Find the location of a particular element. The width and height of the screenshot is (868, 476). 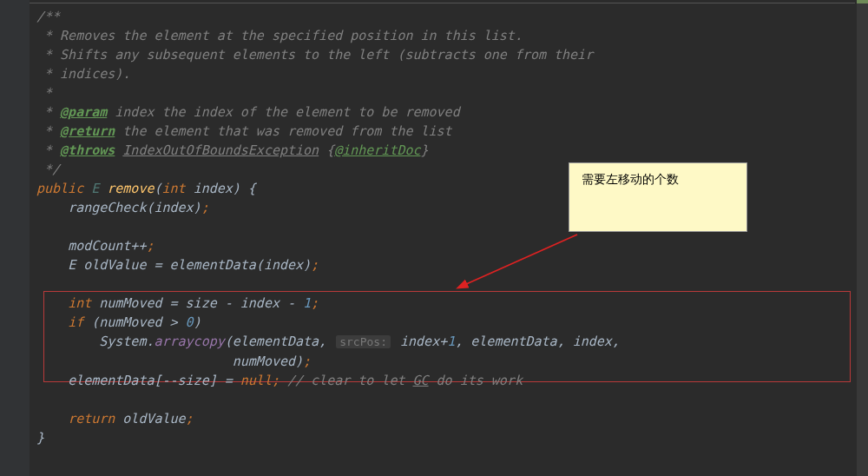

throws-link: IndexOutOfBoundsException is located at coordinates (220, 150).